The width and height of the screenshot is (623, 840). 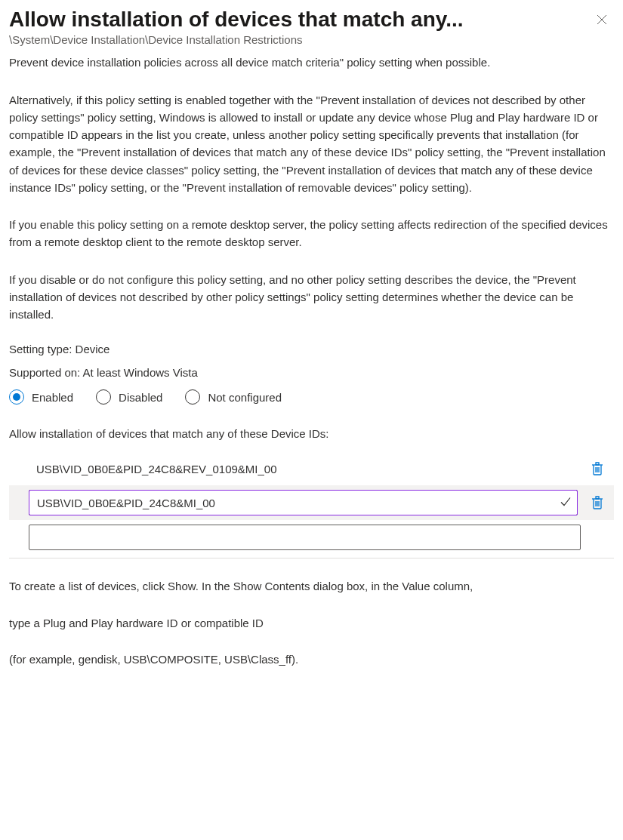 What do you see at coordinates (311, 234) in the screenshot?
I see `description-paragraph: If you enable this policy setting on a r…` at bounding box center [311, 234].